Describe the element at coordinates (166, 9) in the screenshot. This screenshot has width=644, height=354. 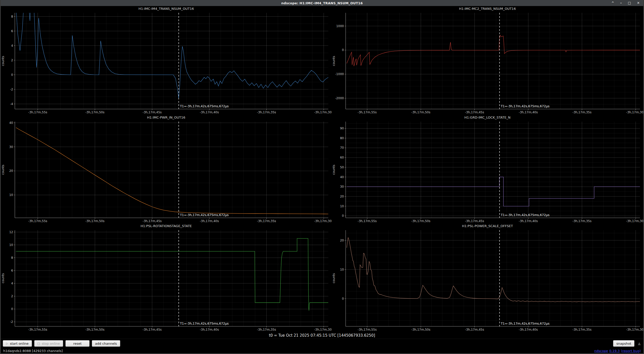
I see `plot-title: H1:IMC-IM4_TRANS_NSUM_OUT16` at that location.